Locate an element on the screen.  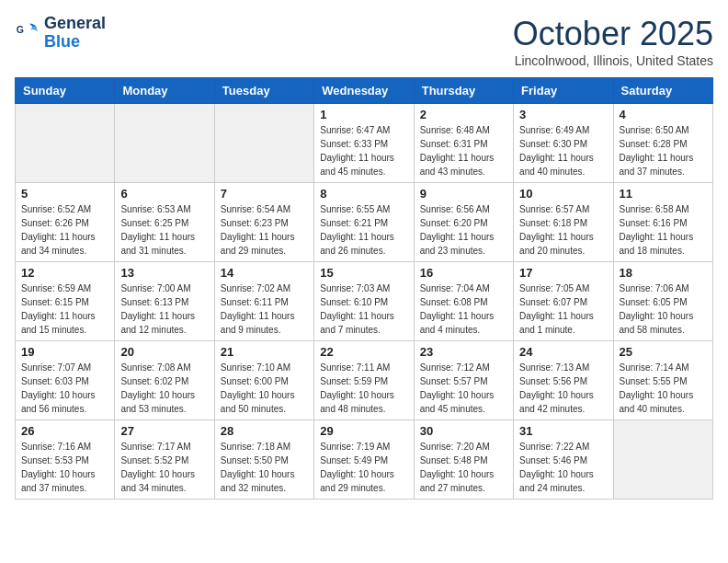
day-number: 14 is located at coordinates (265, 272).